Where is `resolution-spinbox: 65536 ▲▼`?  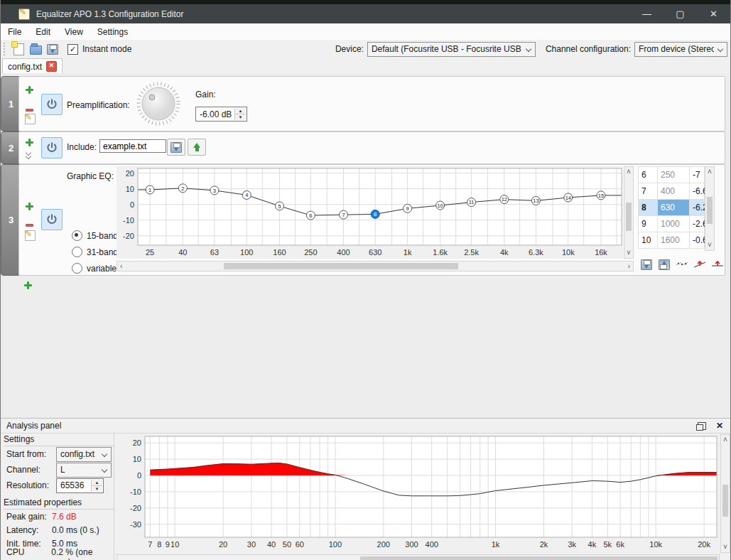 resolution-spinbox: 65536 ▲▼ is located at coordinates (80, 486).